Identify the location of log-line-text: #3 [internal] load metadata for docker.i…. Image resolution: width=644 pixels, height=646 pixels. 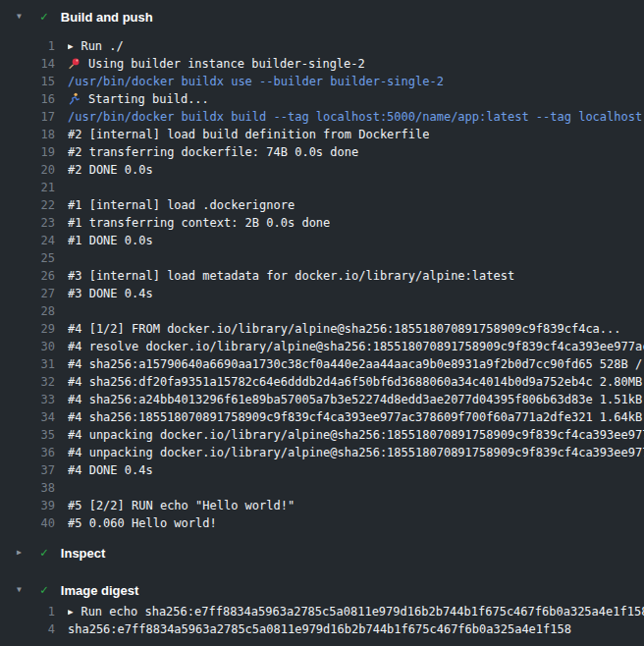
(291, 276).